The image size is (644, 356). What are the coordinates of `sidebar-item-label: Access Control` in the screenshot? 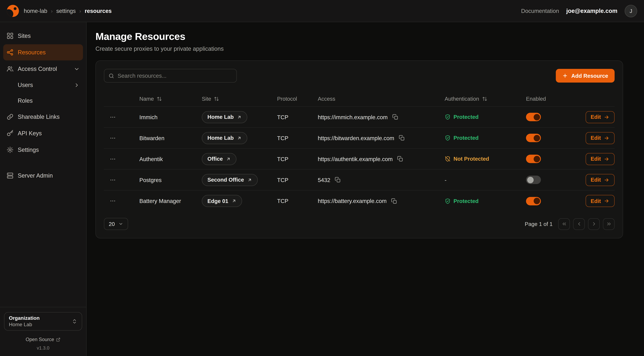 It's located at (38, 69).